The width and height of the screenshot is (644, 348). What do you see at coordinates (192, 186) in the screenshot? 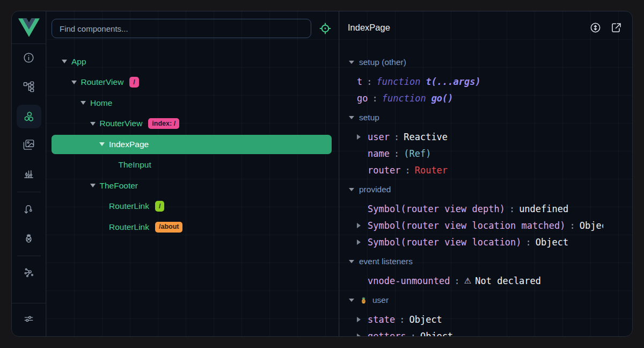
I see `tree-item-thefooter: TheFooter` at bounding box center [192, 186].